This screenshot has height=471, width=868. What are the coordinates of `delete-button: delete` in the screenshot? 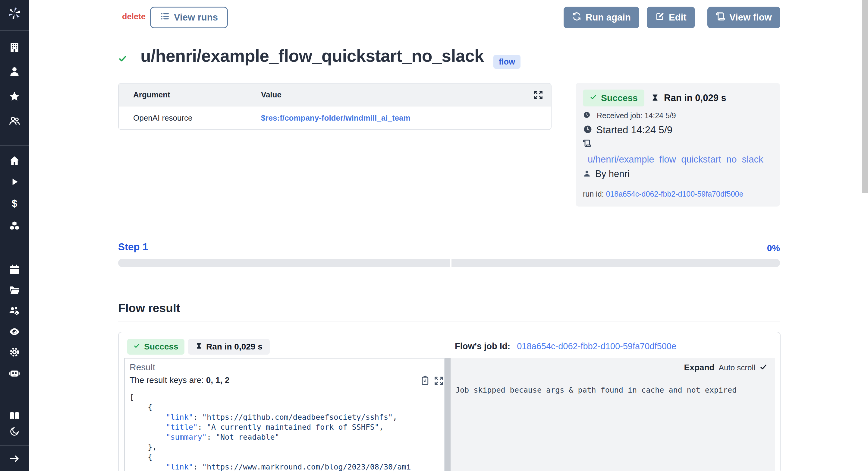 It's located at (134, 17).